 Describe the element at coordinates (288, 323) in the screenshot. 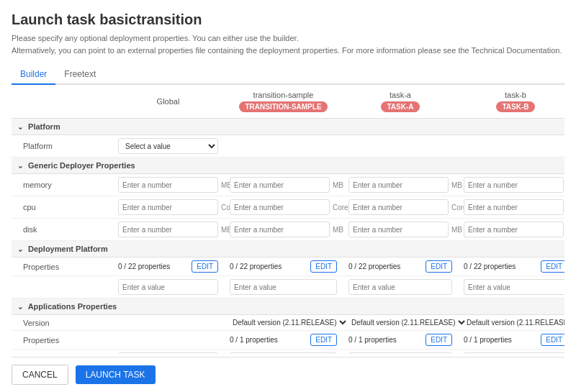

I see `table-row: VersionDefault version (2.11.RELEASE)Def…` at that location.